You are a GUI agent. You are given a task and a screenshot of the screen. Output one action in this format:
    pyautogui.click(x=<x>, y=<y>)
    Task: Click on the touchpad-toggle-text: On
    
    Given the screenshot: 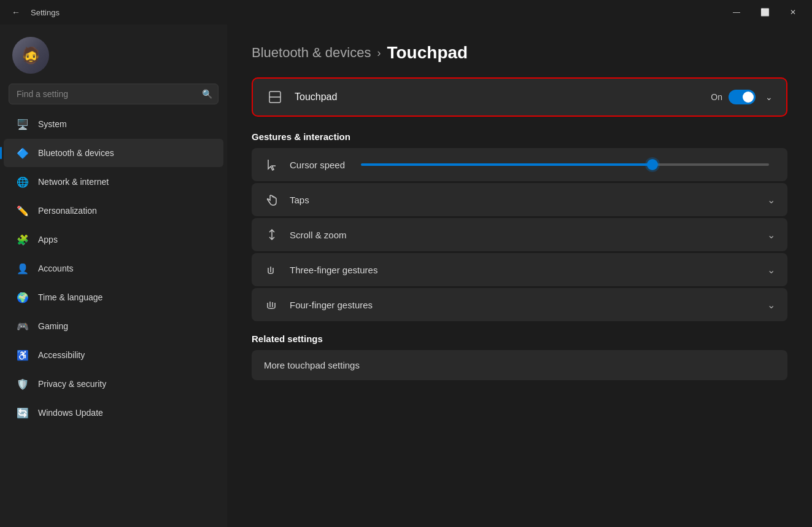 What is the action you would take?
    pyautogui.click(x=717, y=97)
    